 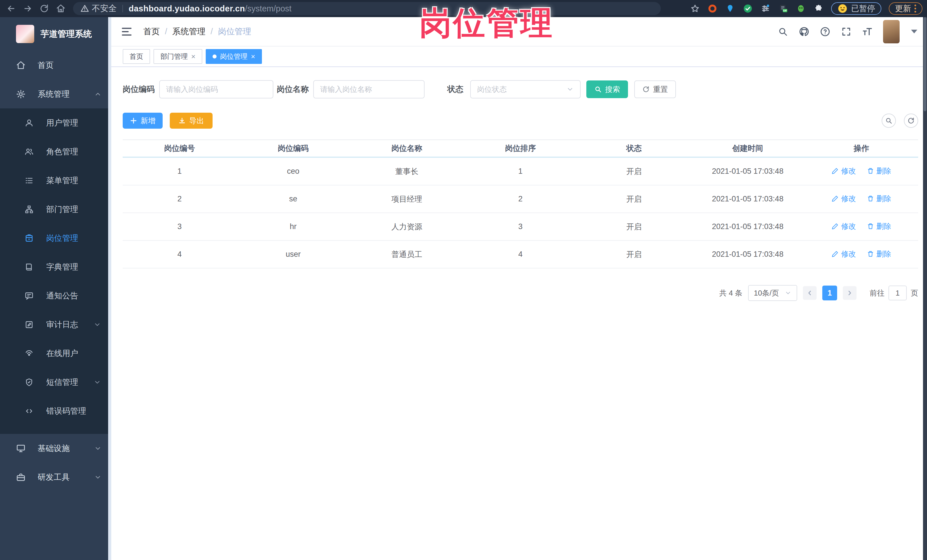 I want to click on extension-orange-ring-icon, so click(x=713, y=8).